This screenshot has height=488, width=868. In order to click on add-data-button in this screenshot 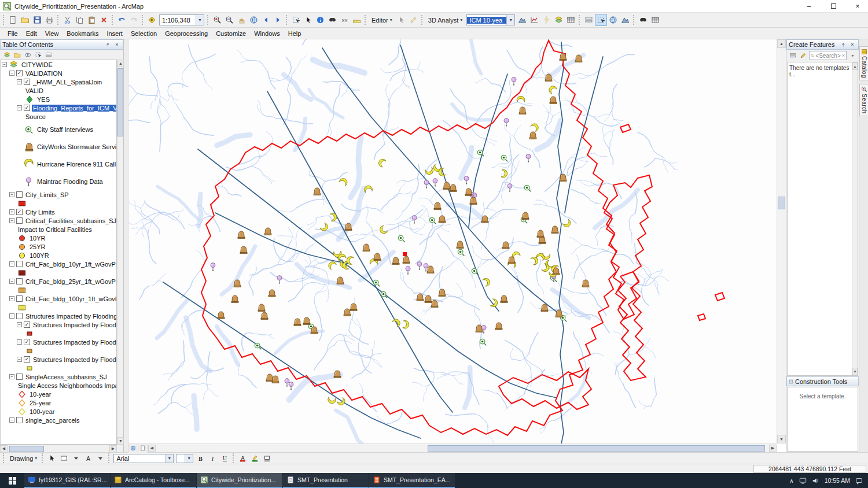, I will do `click(152, 20)`.